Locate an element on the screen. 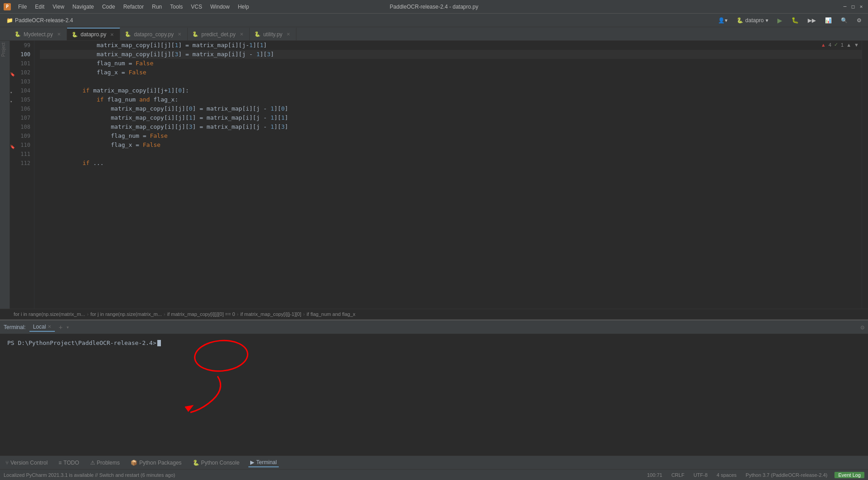  line-num-111: 111 is located at coordinates (22, 154).